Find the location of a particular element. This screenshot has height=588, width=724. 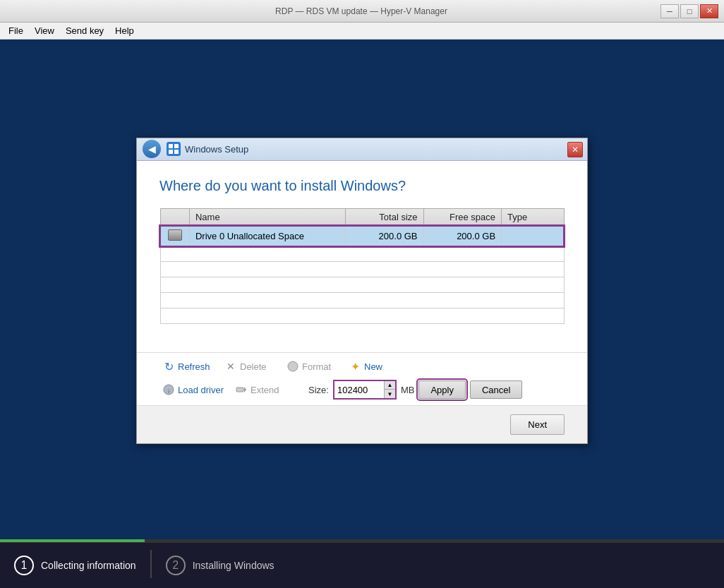

menu-help: Help is located at coordinates (124, 31).